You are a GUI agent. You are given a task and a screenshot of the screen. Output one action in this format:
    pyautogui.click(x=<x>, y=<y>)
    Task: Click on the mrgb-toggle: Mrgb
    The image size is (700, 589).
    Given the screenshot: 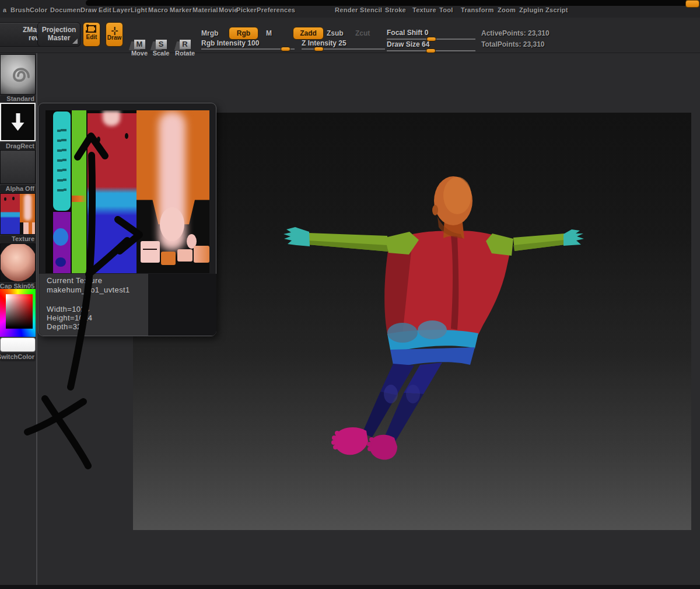 What is the action you would take?
    pyautogui.click(x=210, y=33)
    